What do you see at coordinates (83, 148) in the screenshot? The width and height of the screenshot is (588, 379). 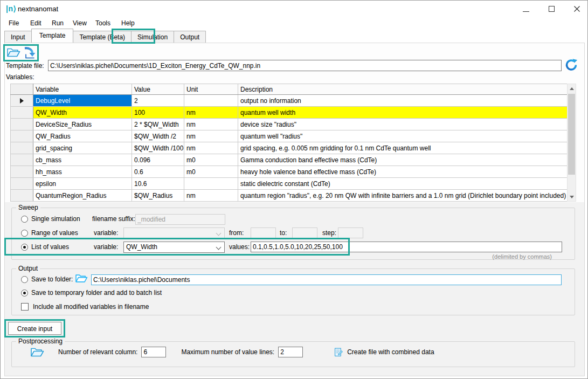 I see `cell-variable: grid_spacing` at bounding box center [83, 148].